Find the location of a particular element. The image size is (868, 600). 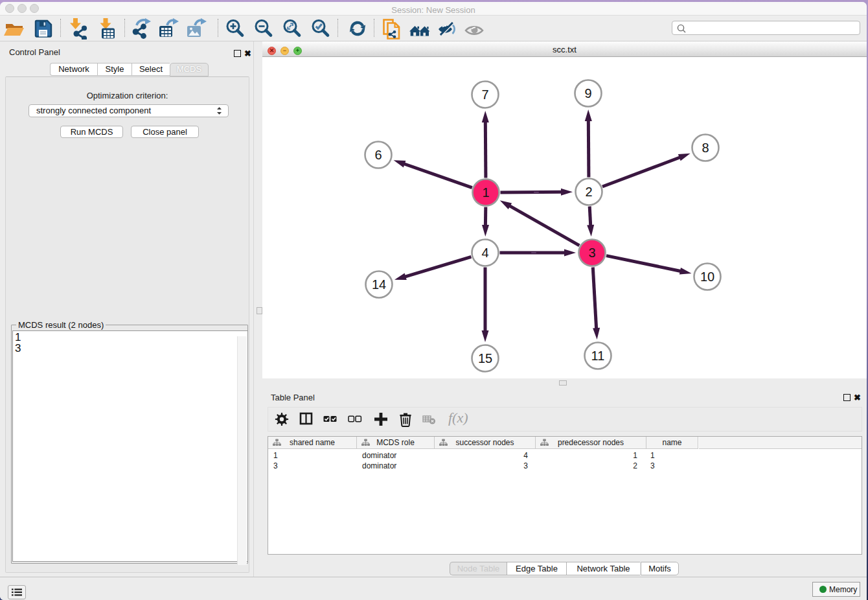

svg-text: 4 is located at coordinates (485, 253).